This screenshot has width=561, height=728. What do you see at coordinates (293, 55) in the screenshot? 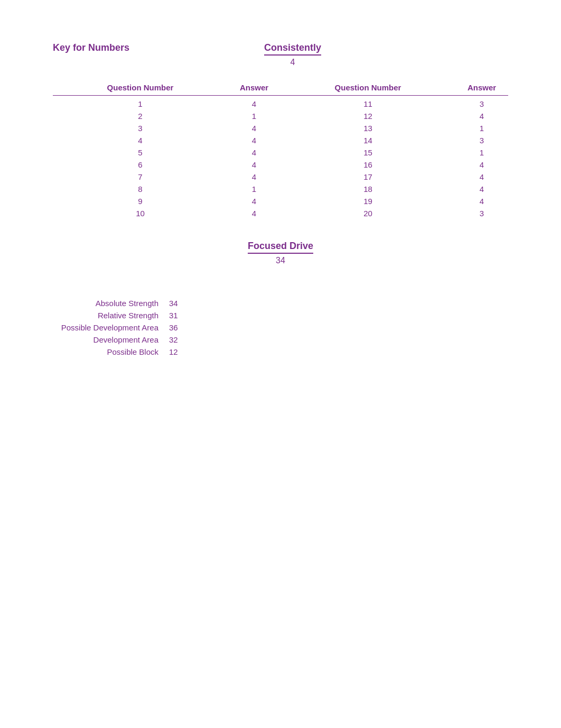
I see `consistently-block: Consistently 4` at bounding box center [293, 55].